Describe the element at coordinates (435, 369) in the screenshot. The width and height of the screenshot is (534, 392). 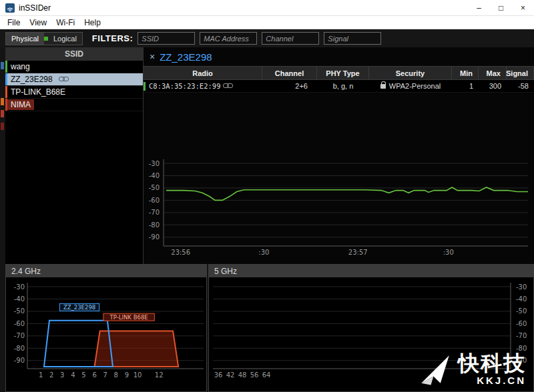
I see `kkj-logo-icon` at that location.